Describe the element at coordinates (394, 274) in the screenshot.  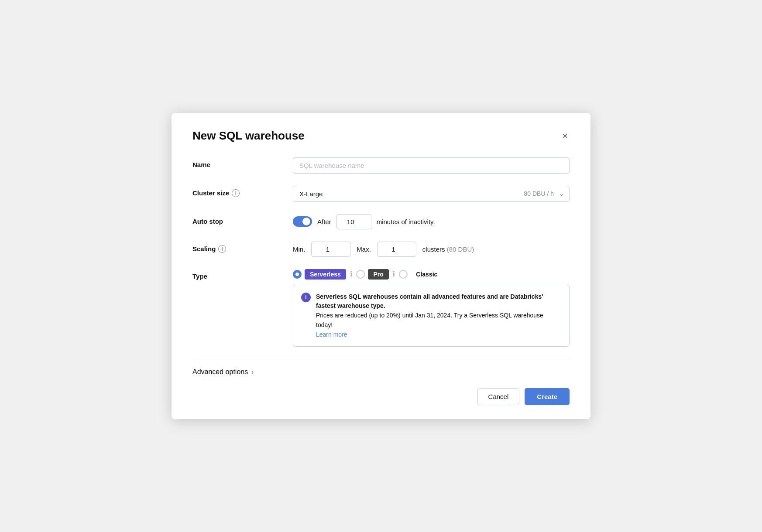
I see `pro-info-icon: i` at that location.